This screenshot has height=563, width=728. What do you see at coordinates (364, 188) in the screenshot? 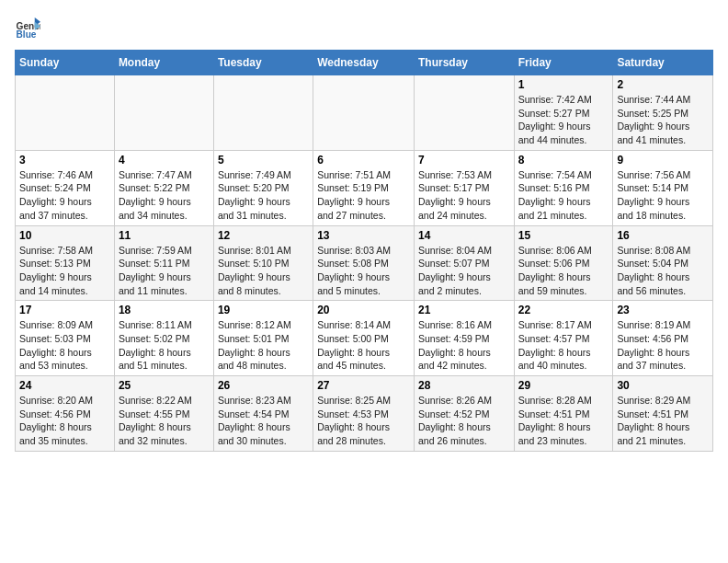
I see `calendar-cell: 6Sunrise: 7:51 AM Sunset: 5:19 PM Daylig…` at bounding box center [364, 188].